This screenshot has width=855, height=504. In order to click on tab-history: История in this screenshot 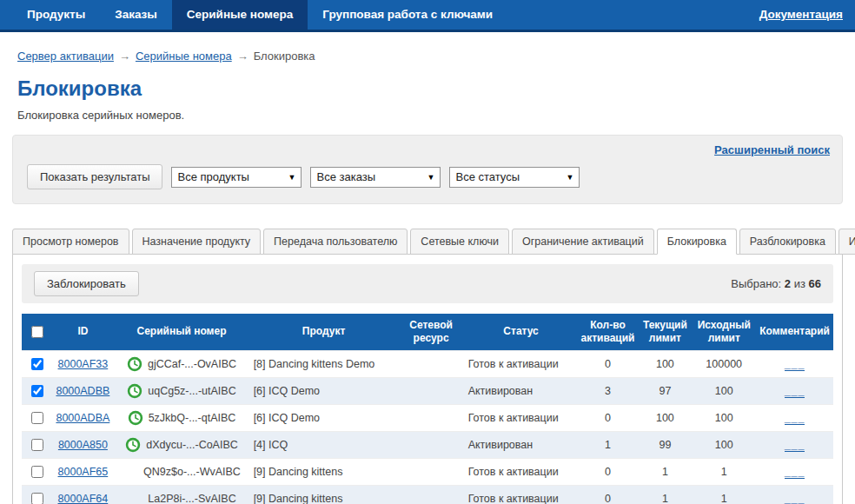, I will do `click(846, 242)`.